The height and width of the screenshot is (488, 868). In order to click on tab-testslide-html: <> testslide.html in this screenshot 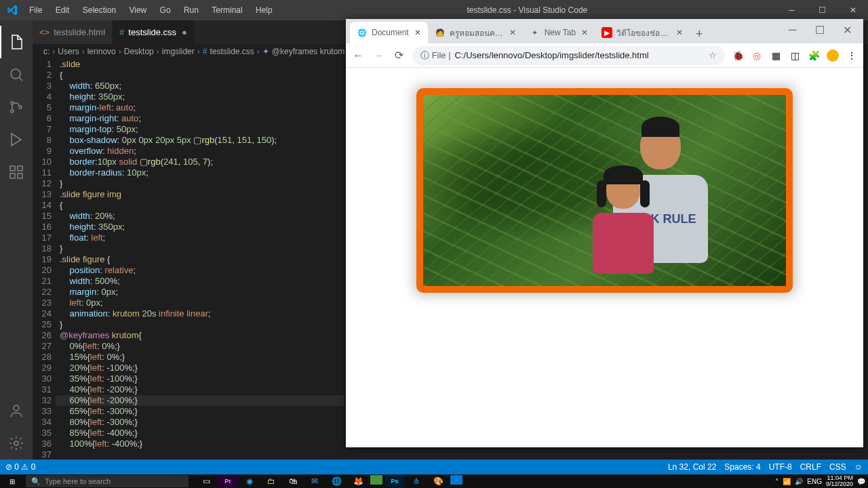, I will do `click(73, 33)`.